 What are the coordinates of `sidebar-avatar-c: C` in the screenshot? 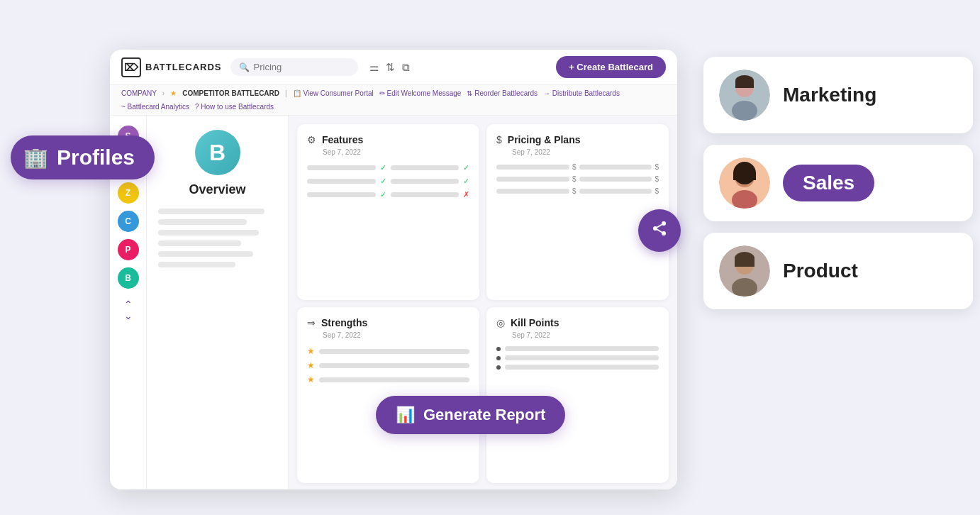 It's located at (128, 221).